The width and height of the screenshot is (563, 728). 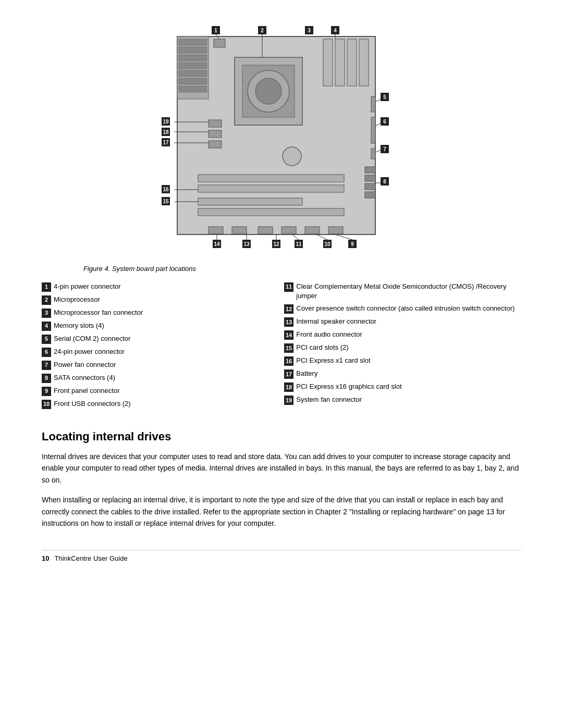 I want to click on svg-text: 14, so click(x=217, y=244).